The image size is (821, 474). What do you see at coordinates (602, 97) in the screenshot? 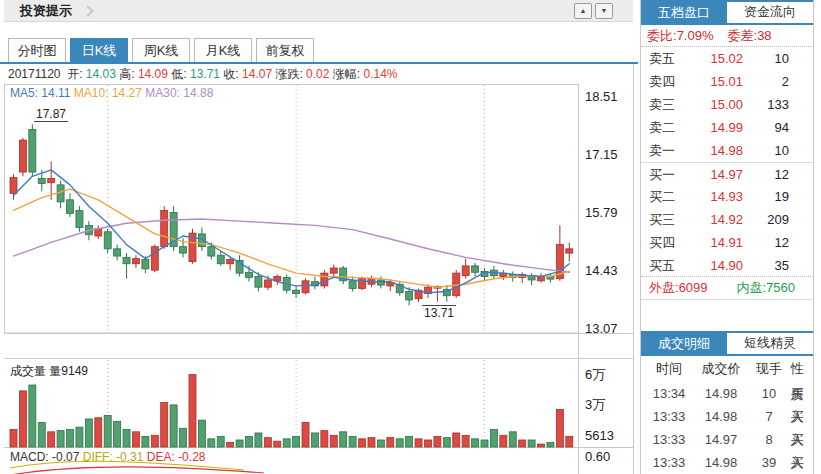
I see `price-tick: 18.51` at bounding box center [602, 97].